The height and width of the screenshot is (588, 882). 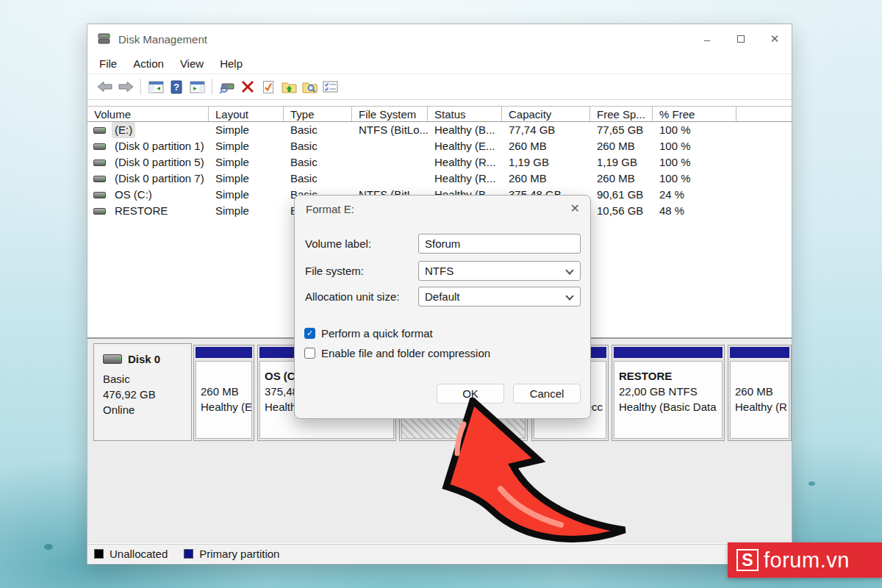 What do you see at coordinates (546, 179) in the screenshot?
I see `cell-capacity: 260 MB` at bounding box center [546, 179].